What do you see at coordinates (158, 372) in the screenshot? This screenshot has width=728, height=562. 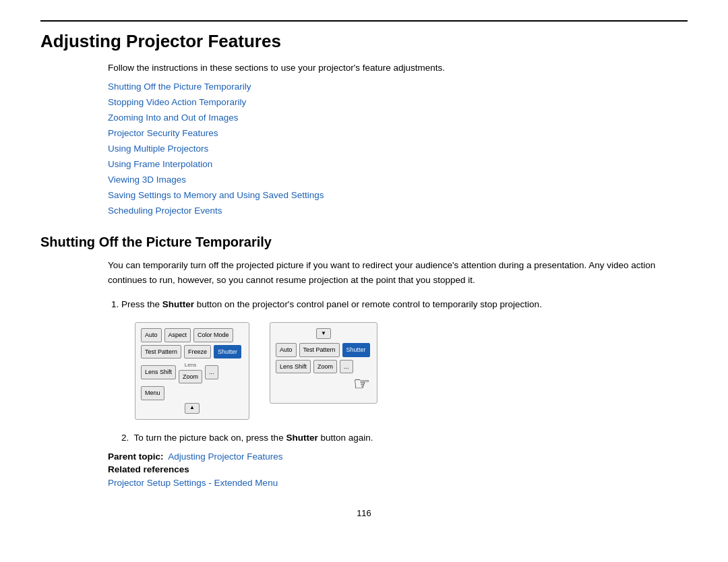 I see `cp-btn-lensshift: Lens Shift` at bounding box center [158, 372].